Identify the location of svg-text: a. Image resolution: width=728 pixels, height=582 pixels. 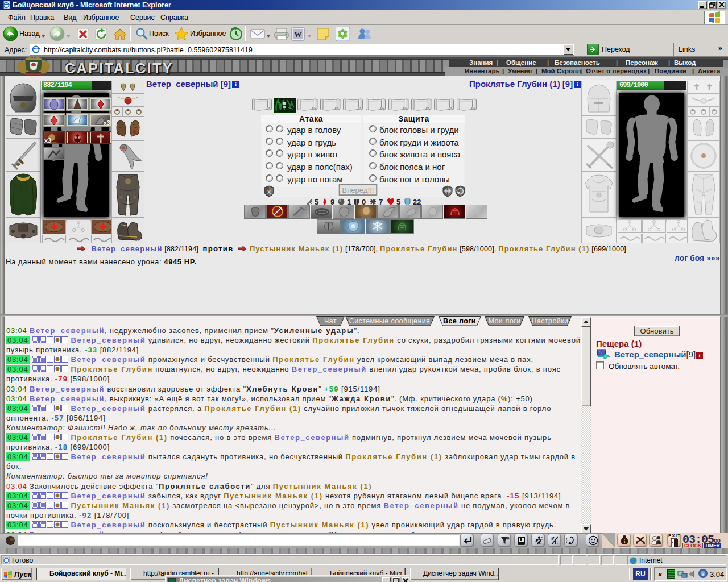
(703, 574).